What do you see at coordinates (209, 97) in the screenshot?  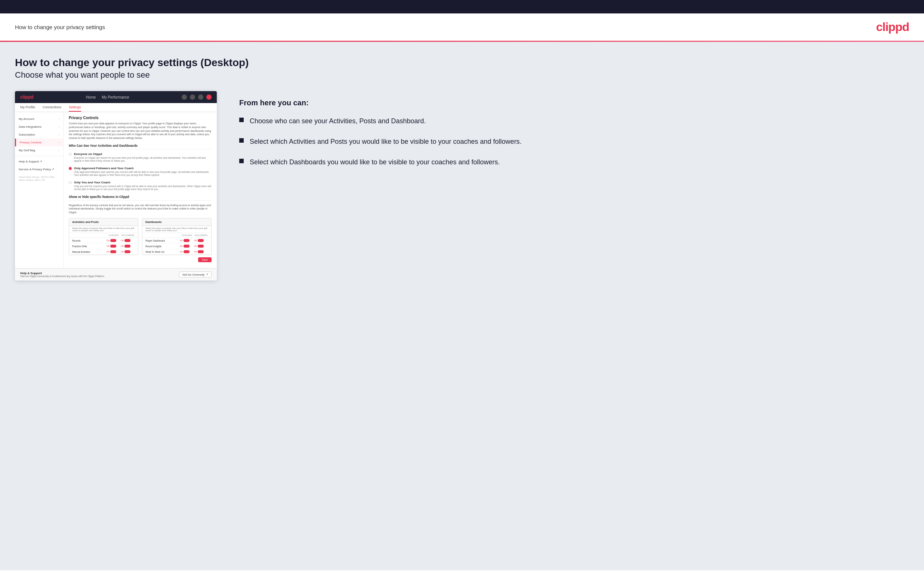 I see `mock-avatar` at bounding box center [209, 97].